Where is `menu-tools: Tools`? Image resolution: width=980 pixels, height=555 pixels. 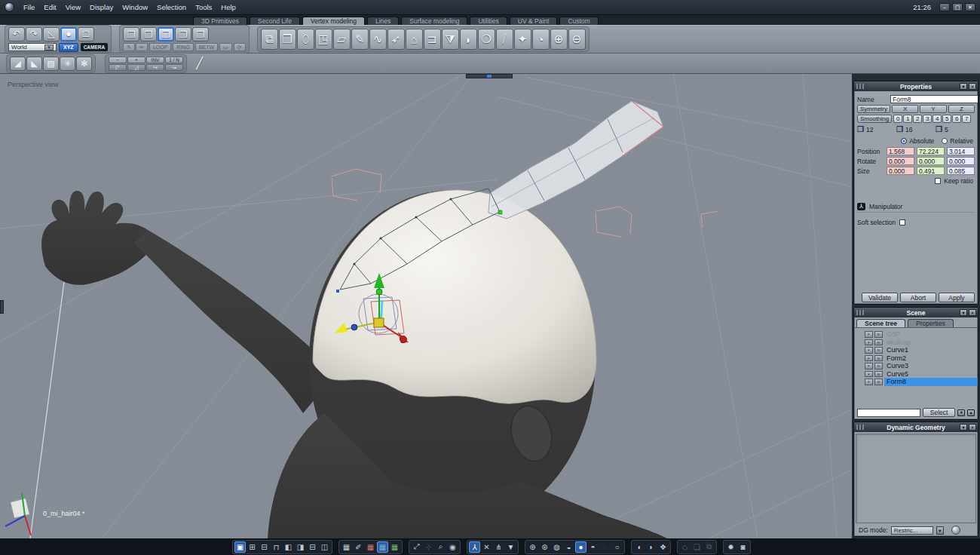
menu-tools: Tools is located at coordinates (204, 8).